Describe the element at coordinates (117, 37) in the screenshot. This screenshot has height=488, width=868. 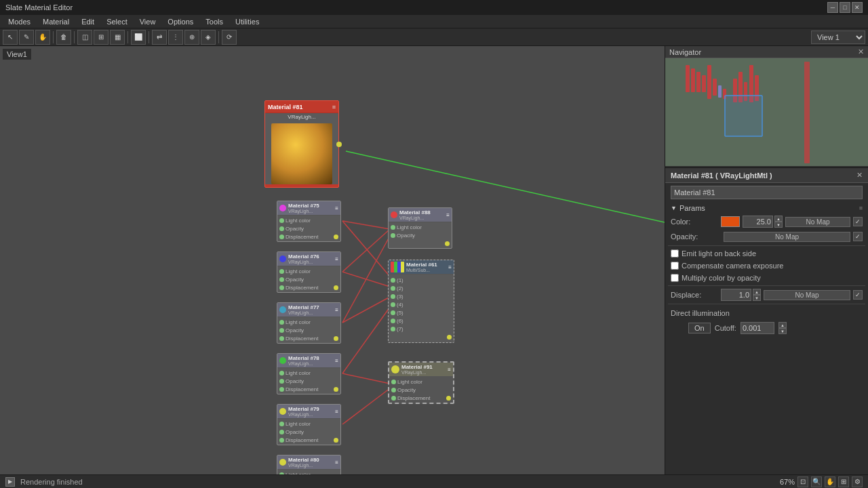
I see `tool-c: ▦` at that location.